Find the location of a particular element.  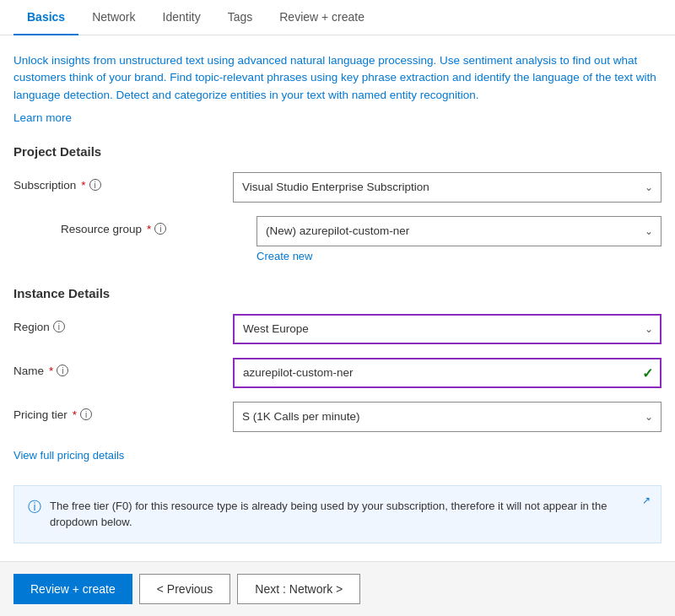

name-input is located at coordinates (447, 373).